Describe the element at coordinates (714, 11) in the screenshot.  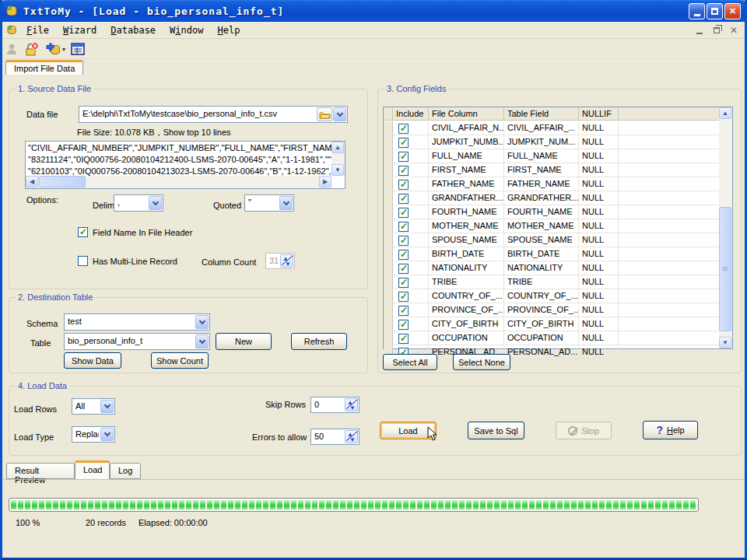
I see `maximize-button` at that location.